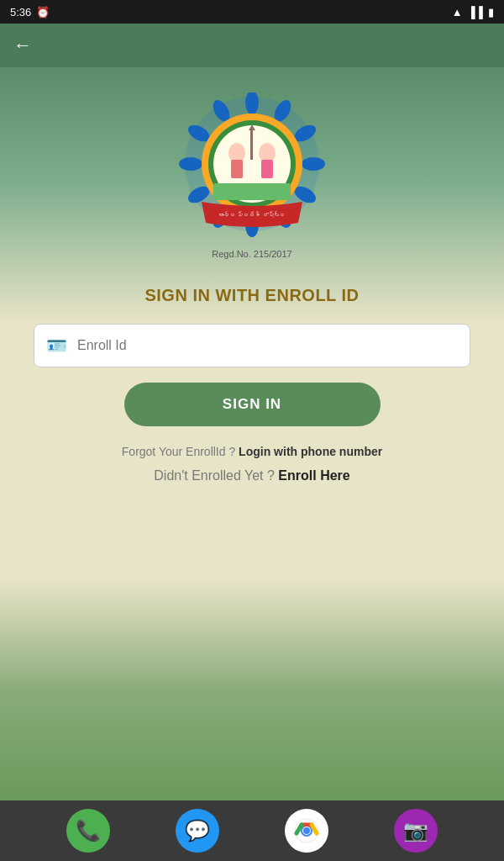 The image size is (504, 861). I want to click on app-bar: ←, so click(252, 45).